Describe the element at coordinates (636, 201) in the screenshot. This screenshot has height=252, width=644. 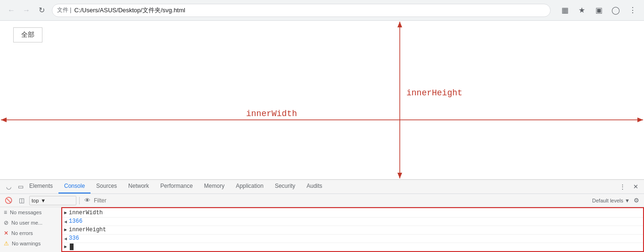
I see `settings-icon: ⚙` at that location.